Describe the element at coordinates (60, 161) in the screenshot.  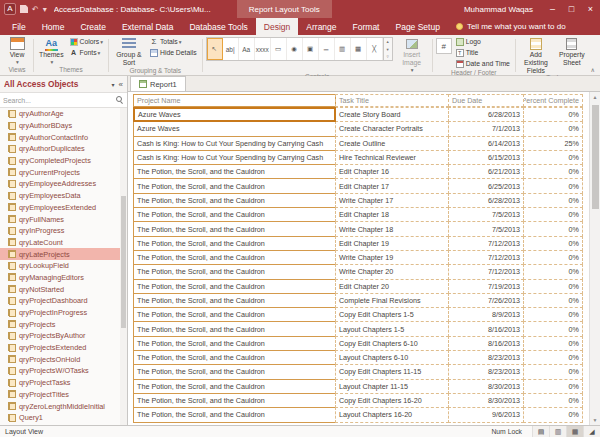
I see `nav-item-qryCompletedProjects: qryCompletedProjects` at that location.